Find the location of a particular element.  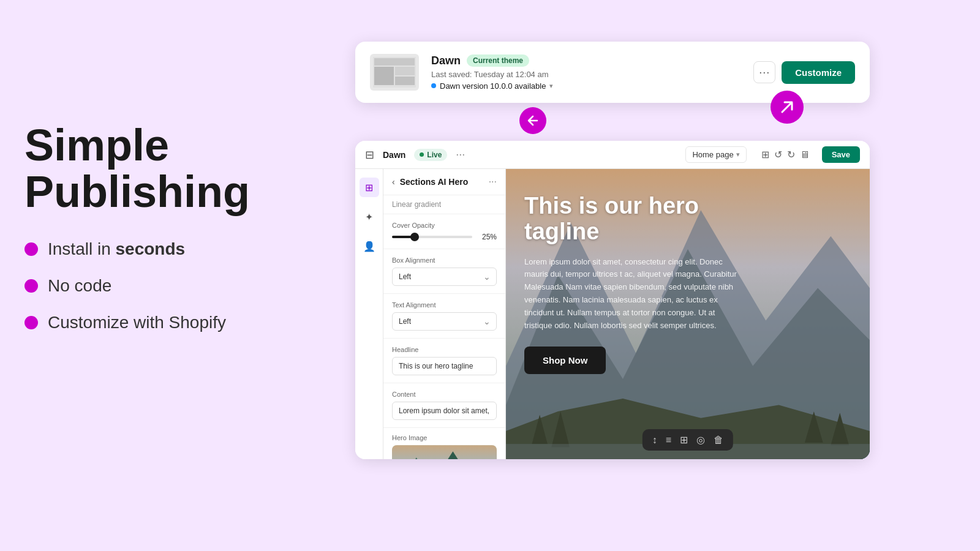

opacity-row: 25% is located at coordinates (445, 237).